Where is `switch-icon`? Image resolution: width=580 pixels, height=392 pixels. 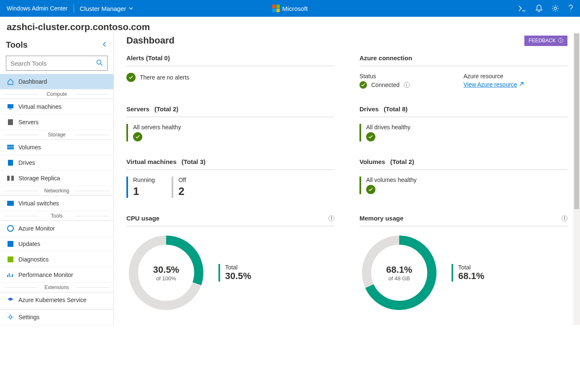 switch-icon is located at coordinates (10, 203).